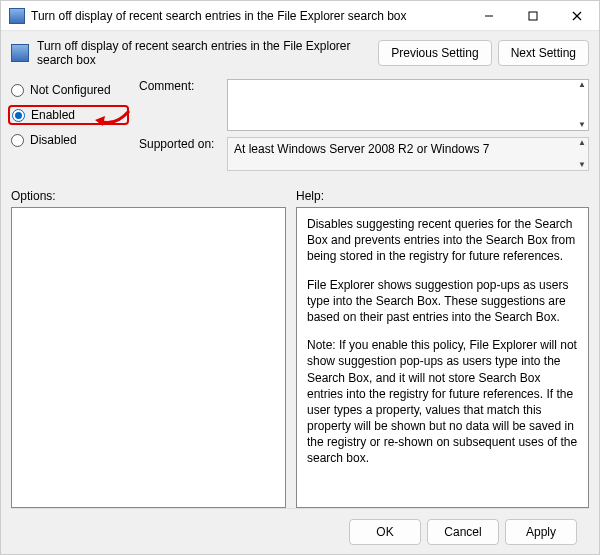 The height and width of the screenshot is (555, 600). I want to click on apply-button: Apply, so click(541, 532).